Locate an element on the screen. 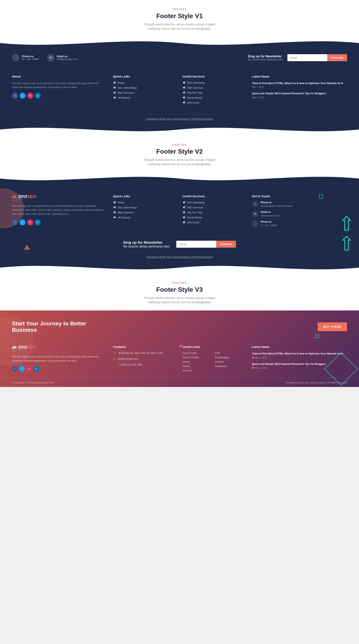 The height and width of the screenshot is (644, 359). link-main-services: 📢Main Services is located at coordinates (145, 93).